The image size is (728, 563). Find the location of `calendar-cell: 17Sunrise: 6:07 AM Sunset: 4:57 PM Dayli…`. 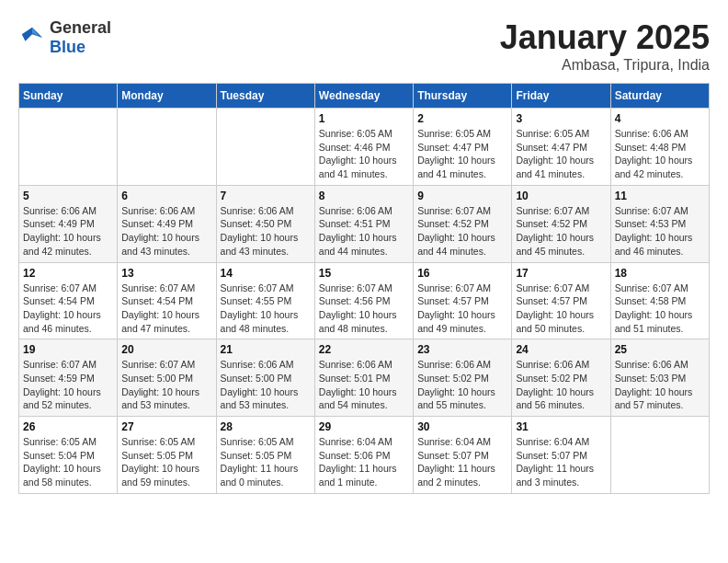

calendar-cell: 17Sunrise: 6:07 AM Sunset: 4:57 PM Dayli… is located at coordinates (561, 301).